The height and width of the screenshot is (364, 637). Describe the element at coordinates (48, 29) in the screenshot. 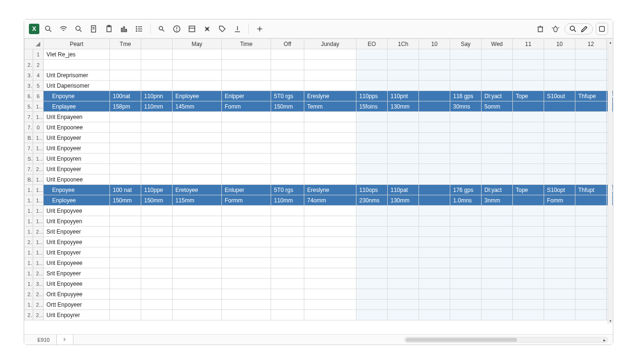

I see `search-icon` at that location.